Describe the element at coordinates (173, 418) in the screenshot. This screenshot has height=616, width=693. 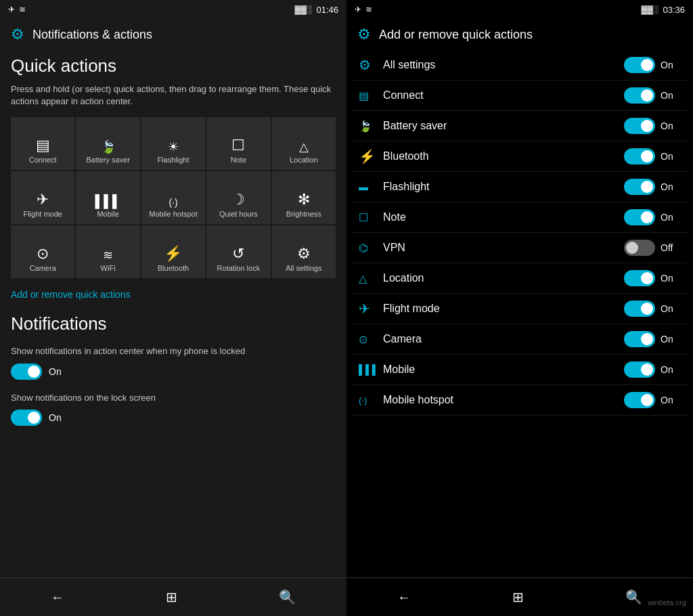
I see `notif-lockscreen-toggle-row: On` at that location.